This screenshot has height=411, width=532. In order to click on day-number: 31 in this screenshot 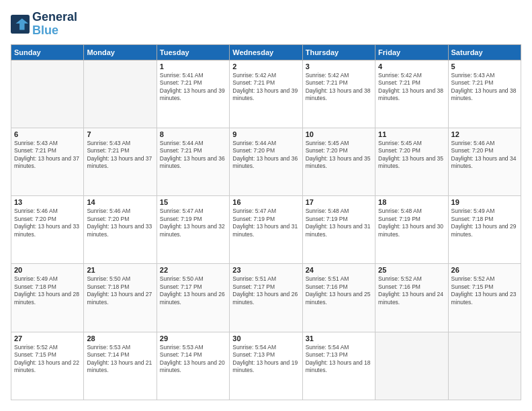, I will do `click(339, 338)`.